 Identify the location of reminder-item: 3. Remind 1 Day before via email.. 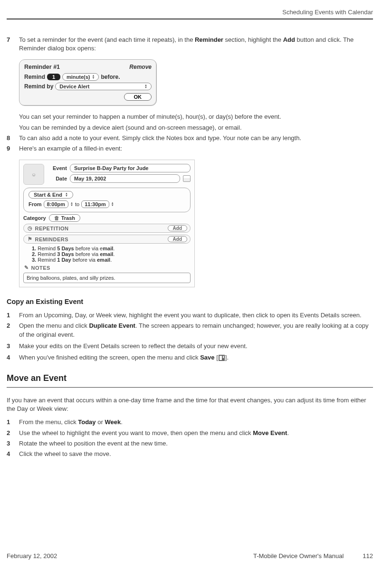
(111, 260).